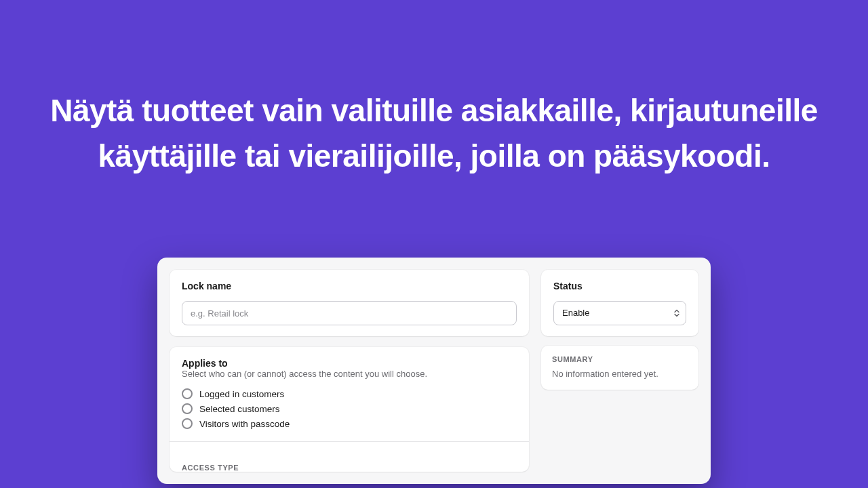 This screenshot has height=488, width=868. I want to click on lock-name-card: Lock name, so click(349, 303).